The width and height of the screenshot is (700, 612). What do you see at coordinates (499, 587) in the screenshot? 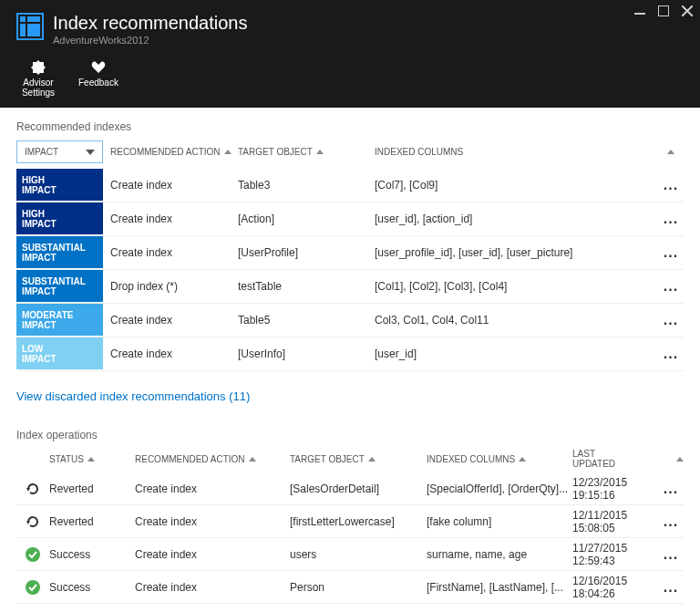
I see `ops-columns-cell: [FirstName], [LastName], [...` at bounding box center [499, 587].